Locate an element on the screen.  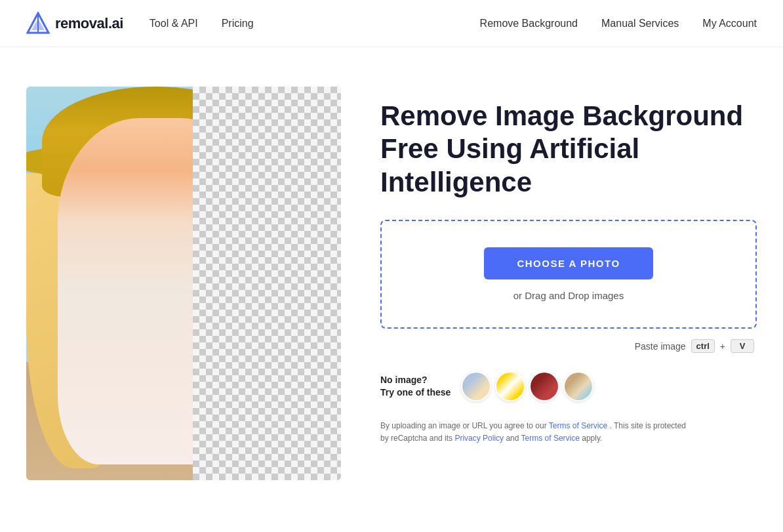
logo-link: removal.ai is located at coordinates (75, 24).